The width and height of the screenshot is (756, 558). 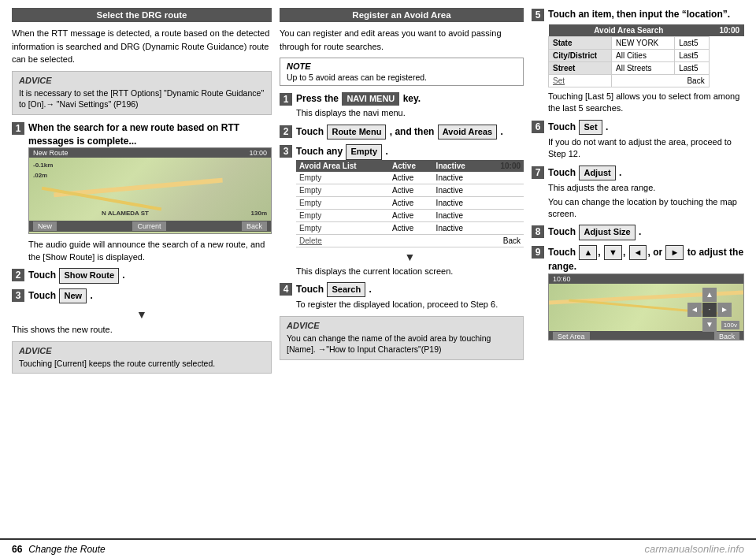 I want to click on avoid-table-delete: Delete, so click(x=343, y=240).